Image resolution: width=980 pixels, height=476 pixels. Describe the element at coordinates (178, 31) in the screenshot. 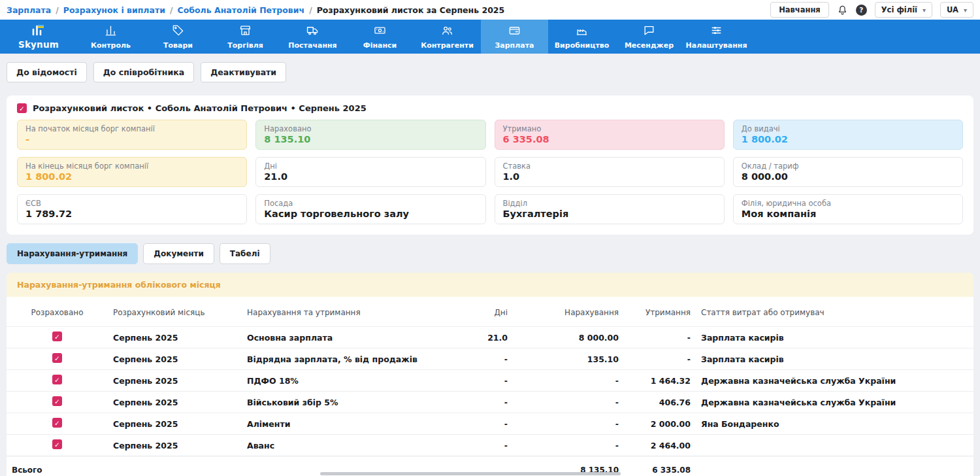

I see `price-tag-icon` at that location.